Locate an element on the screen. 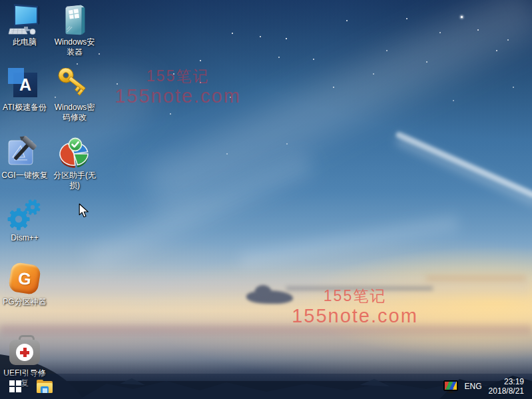 The height and width of the screenshot is (399, 532). clock-time: 23:19 is located at coordinates (506, 382).